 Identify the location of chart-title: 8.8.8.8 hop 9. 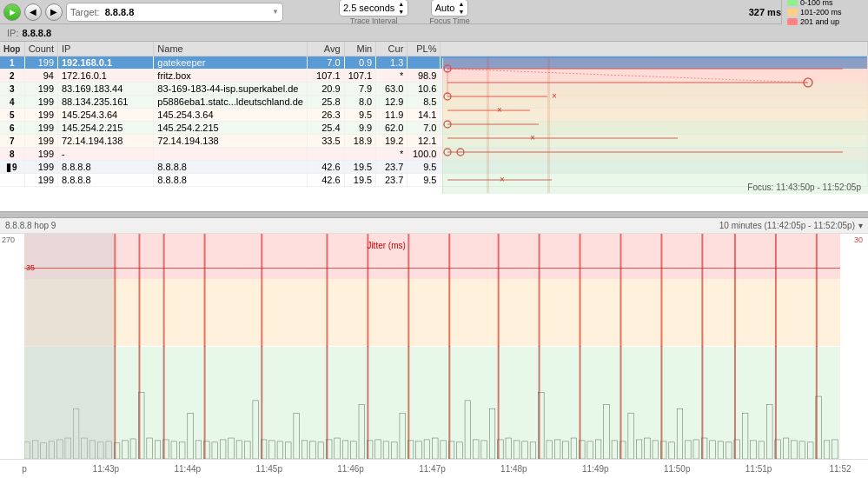
(30, 226).